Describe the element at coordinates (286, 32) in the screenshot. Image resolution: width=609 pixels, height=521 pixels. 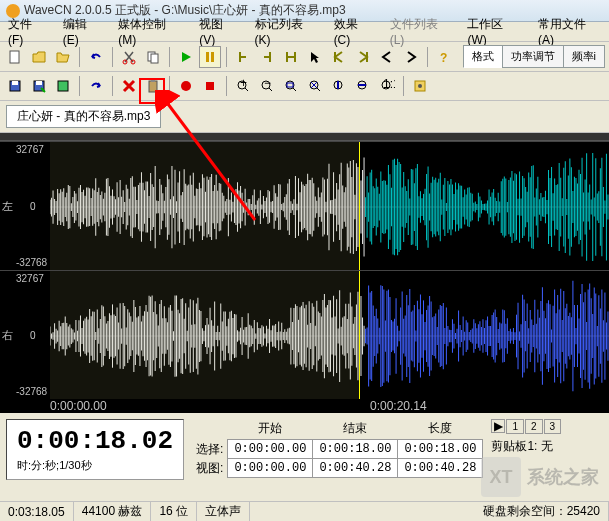
I see `menu-markers: 标记列表(K)` at that location.